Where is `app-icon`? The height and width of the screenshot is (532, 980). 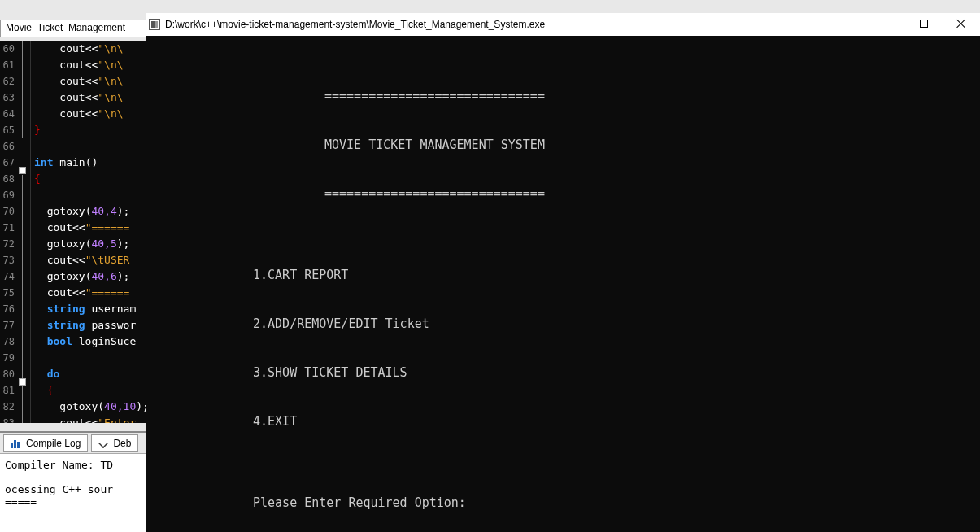 app-icon is located at coordinates (155, 24).